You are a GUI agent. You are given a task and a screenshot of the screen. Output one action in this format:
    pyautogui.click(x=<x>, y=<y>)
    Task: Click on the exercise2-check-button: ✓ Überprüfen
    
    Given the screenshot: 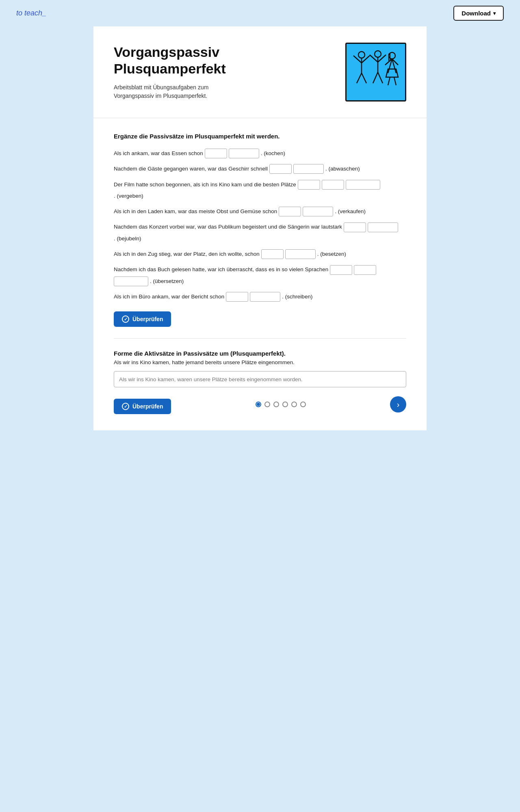 What is the action you would take?
    pyautogui.click(x=142, y=406)
    